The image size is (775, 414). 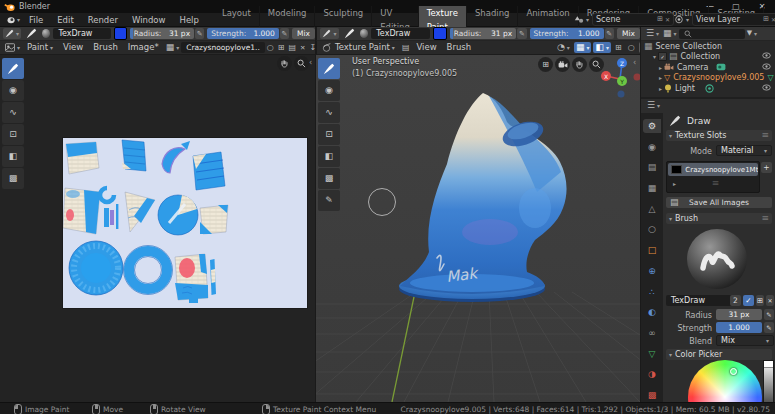 I want to click on viewport-tool-dropdown: ▾, so click(x=330, y=34).